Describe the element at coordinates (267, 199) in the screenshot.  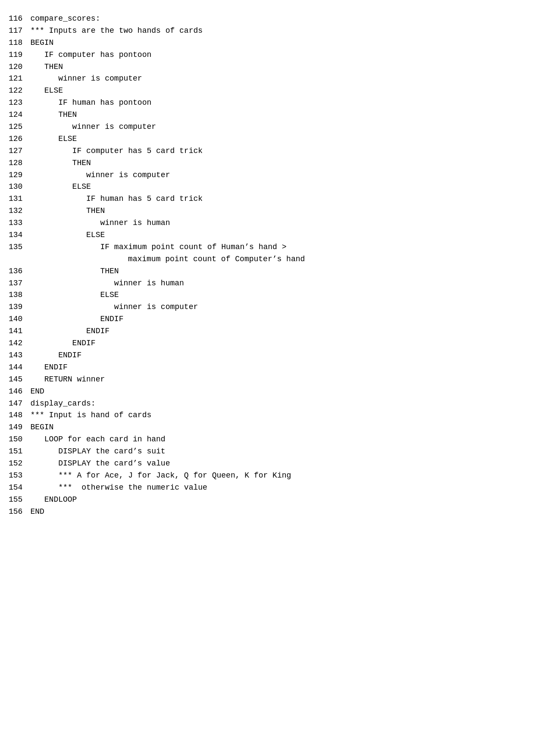
I see `code-line: 131 IF human has 5 card trick` at that location.